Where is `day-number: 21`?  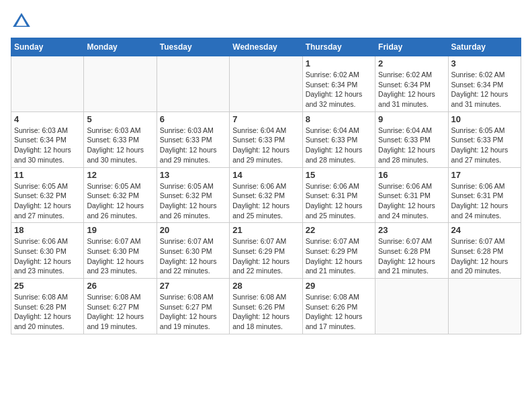
day-number: 21 is located at coordinates (266, 230).